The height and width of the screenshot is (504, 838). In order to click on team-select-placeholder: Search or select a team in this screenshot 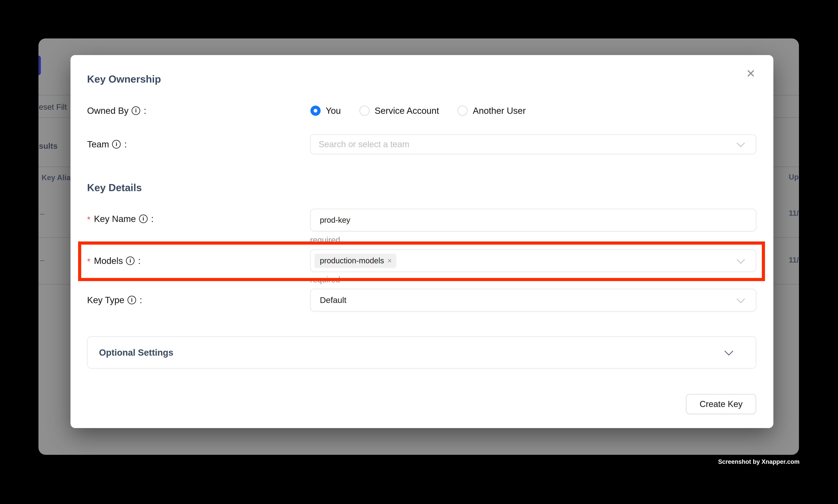, I will do `click(364, 144)`.